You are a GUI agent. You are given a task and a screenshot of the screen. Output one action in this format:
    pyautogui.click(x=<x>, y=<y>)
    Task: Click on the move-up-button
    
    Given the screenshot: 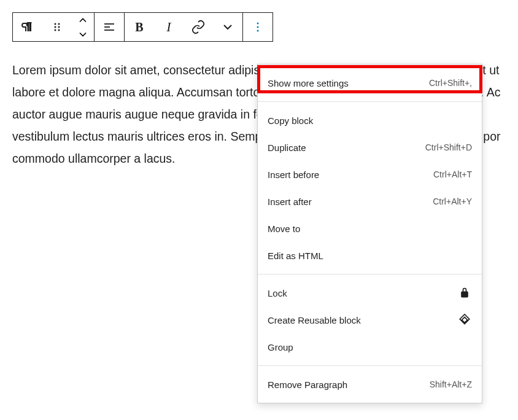 What is the action you would take?
    pyautogui.click(x=83, y=20)
    